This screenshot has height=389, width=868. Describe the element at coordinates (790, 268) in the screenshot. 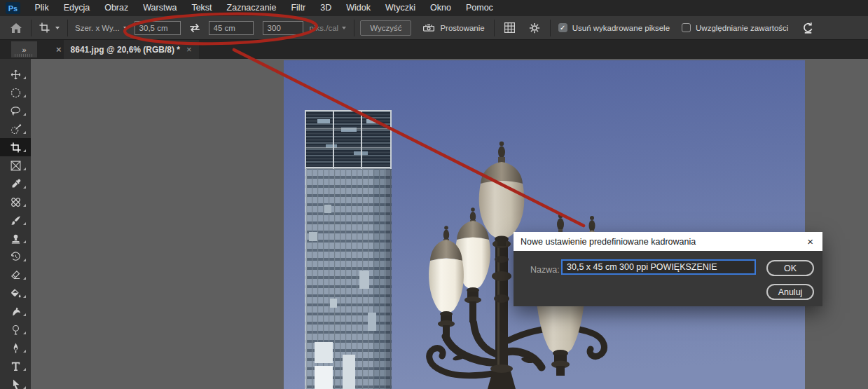

I see `ok-button: OK` at that location.